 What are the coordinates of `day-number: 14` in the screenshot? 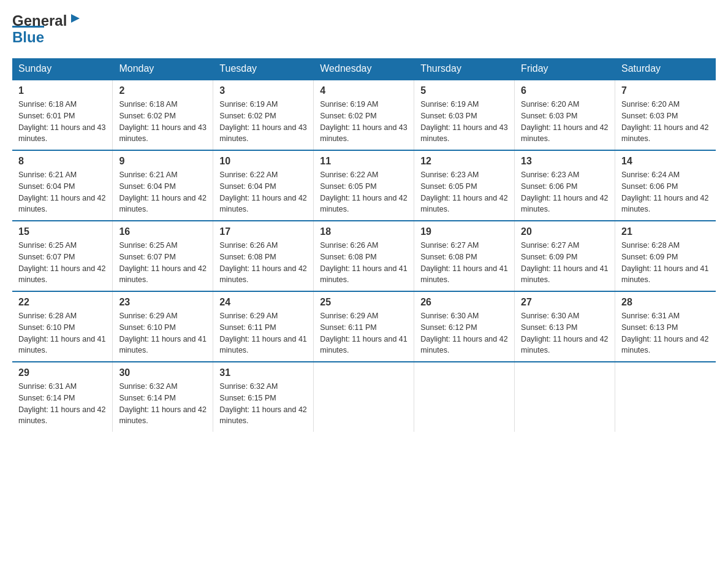 It's located at (665, 161).